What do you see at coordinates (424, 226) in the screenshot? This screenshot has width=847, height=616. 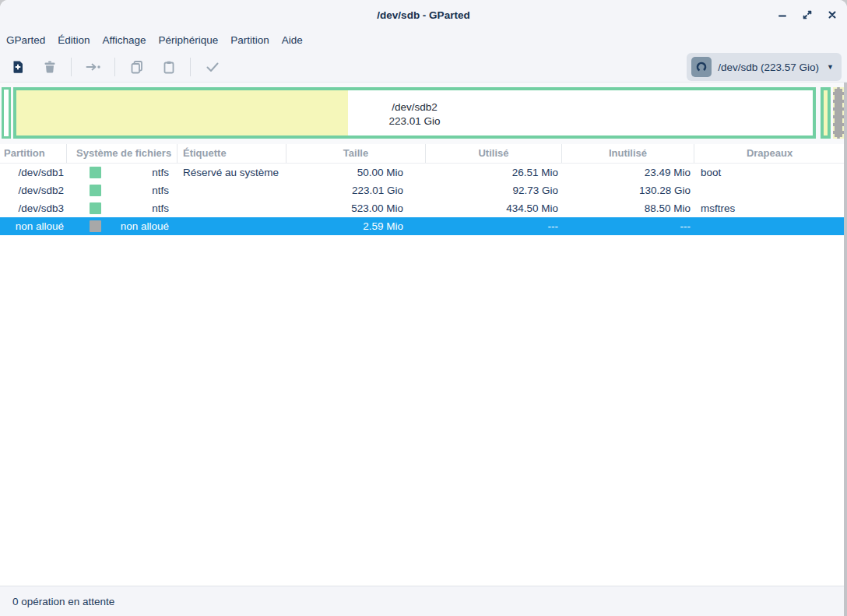 I see `table-row: non alloué non alloué 2.59 Mio --- ---` at bounding box center [424, 226].